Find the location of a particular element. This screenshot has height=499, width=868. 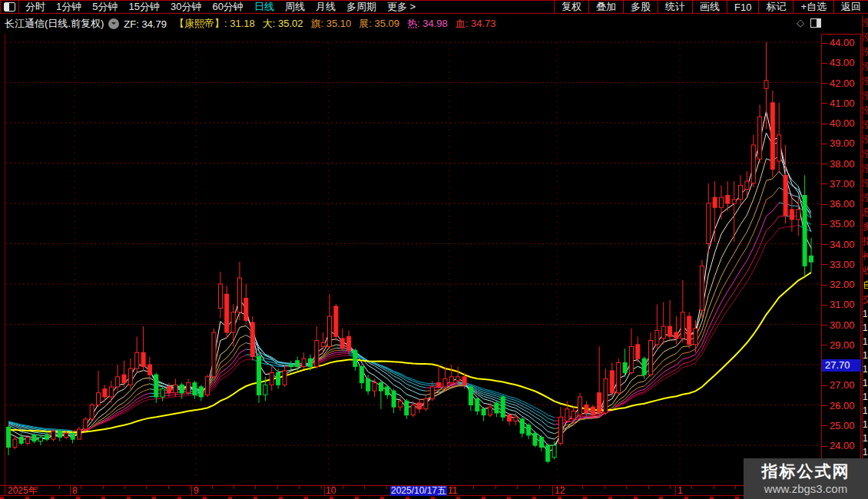

toolbar-period-item-9: 多周期 is located at coordinates (361, 7).